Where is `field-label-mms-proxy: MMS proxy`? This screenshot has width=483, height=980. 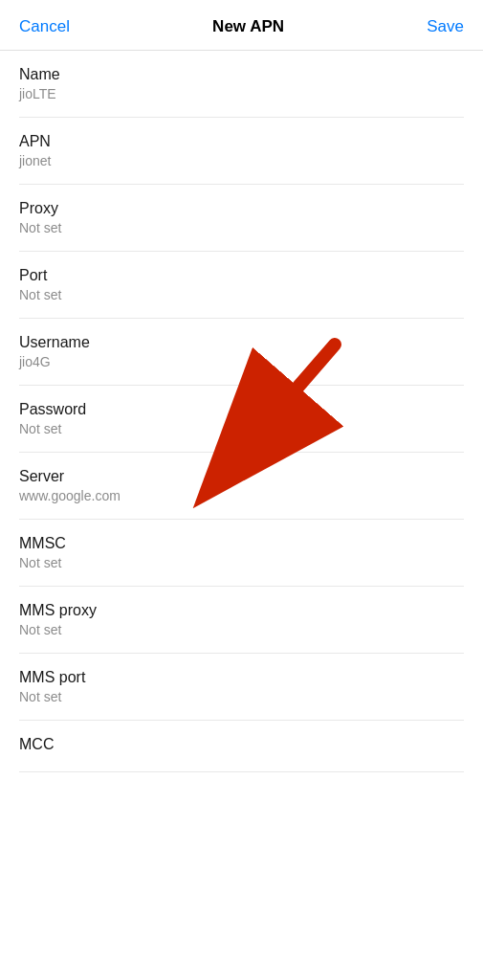
field-label-mms-proxy: MMS proxy is located at coordinates (241, 611).